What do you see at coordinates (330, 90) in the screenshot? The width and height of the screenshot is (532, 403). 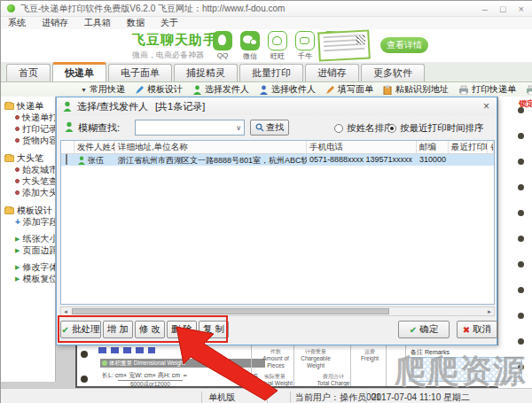 I see `pencil-icon` at bounding box center [330, 90].